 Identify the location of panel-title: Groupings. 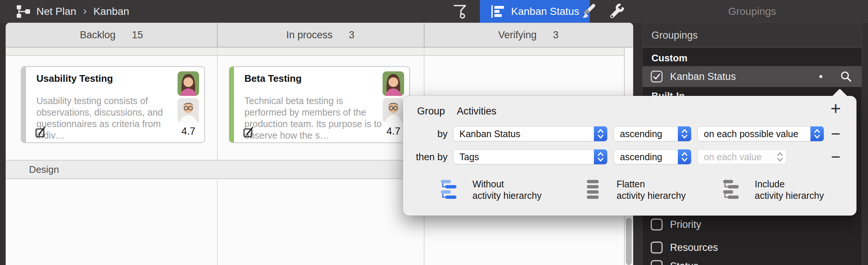
(752, 12).